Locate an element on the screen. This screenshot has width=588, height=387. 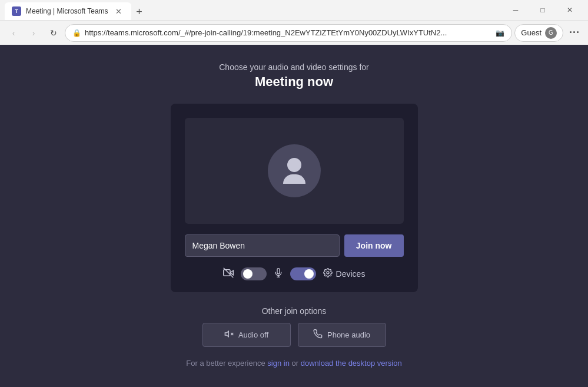
page-subtitle: Choose your audio and video settings for is located at coordinates (294, 67).